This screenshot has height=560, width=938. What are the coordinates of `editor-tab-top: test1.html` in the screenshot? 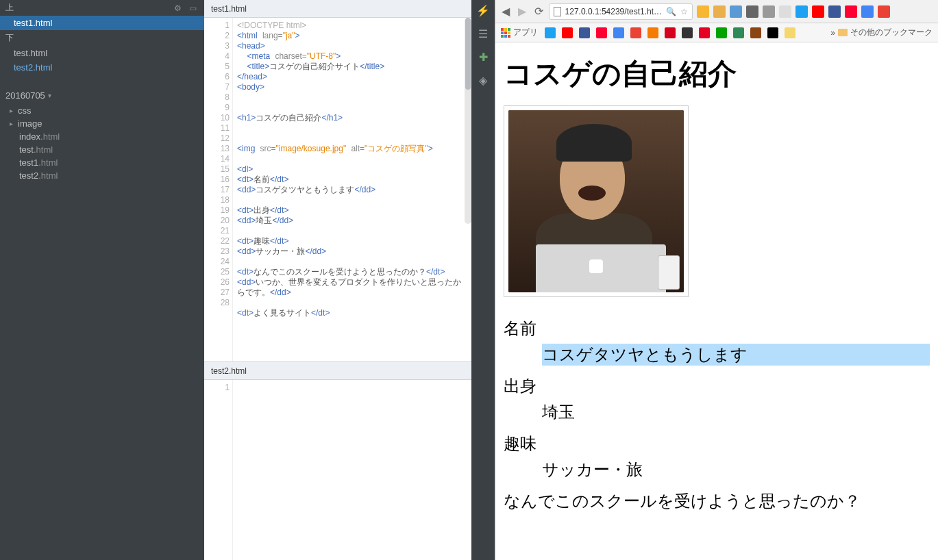 It's located at (338, 9).